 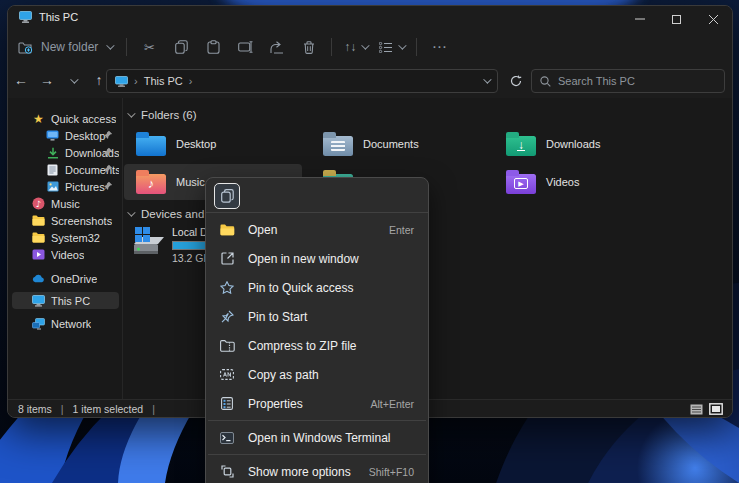 I want to click on share-button, so click(x=277, y=48).